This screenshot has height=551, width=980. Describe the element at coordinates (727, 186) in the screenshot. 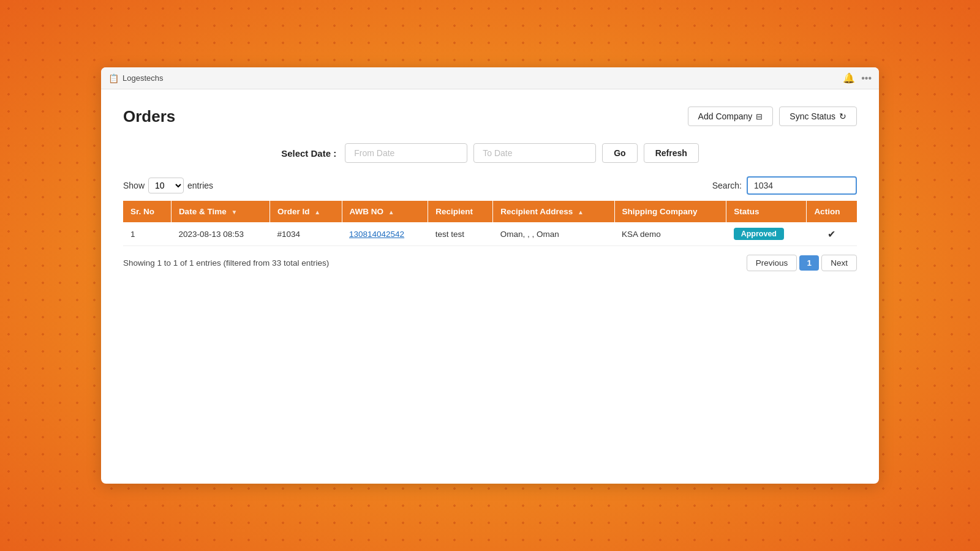

I see `search-label: Search:` at that location.